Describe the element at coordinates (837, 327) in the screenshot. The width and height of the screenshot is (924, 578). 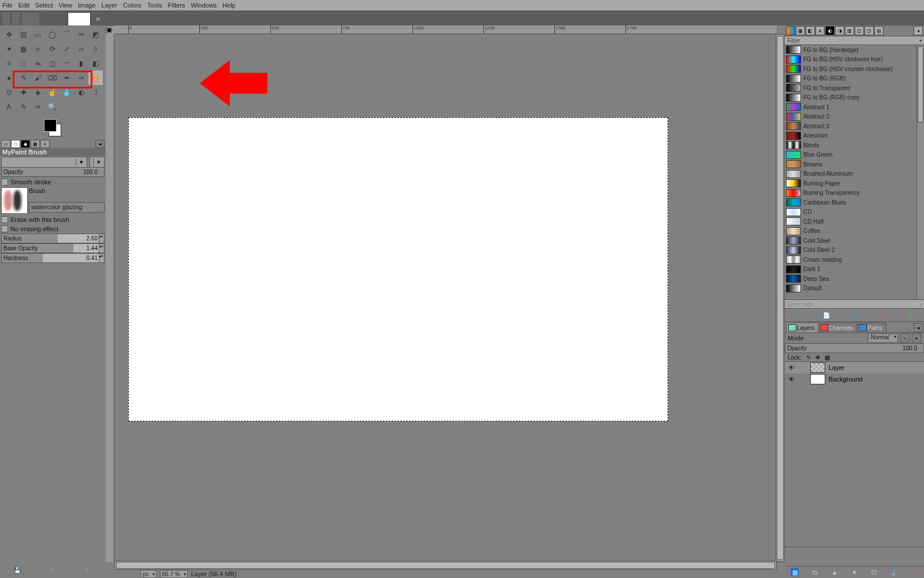
I see `panel-tab-channels: Channels` at that location.